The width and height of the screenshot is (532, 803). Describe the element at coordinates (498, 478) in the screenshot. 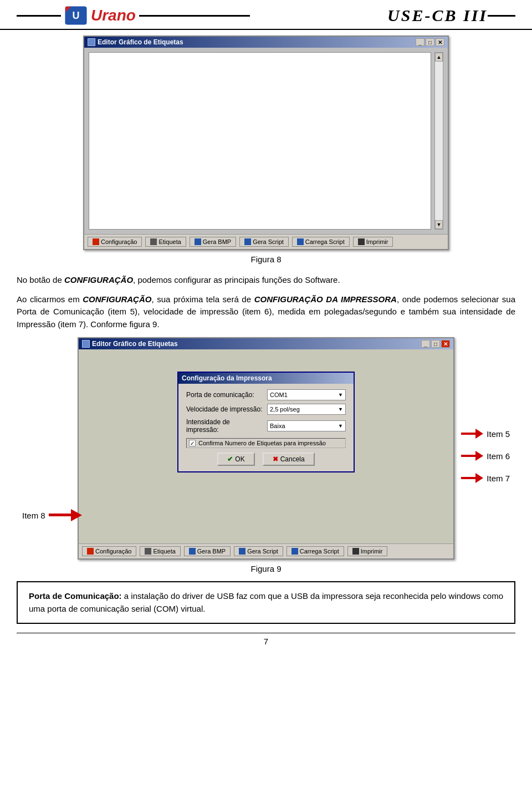

I see `item7-label: Item 7` at that location.